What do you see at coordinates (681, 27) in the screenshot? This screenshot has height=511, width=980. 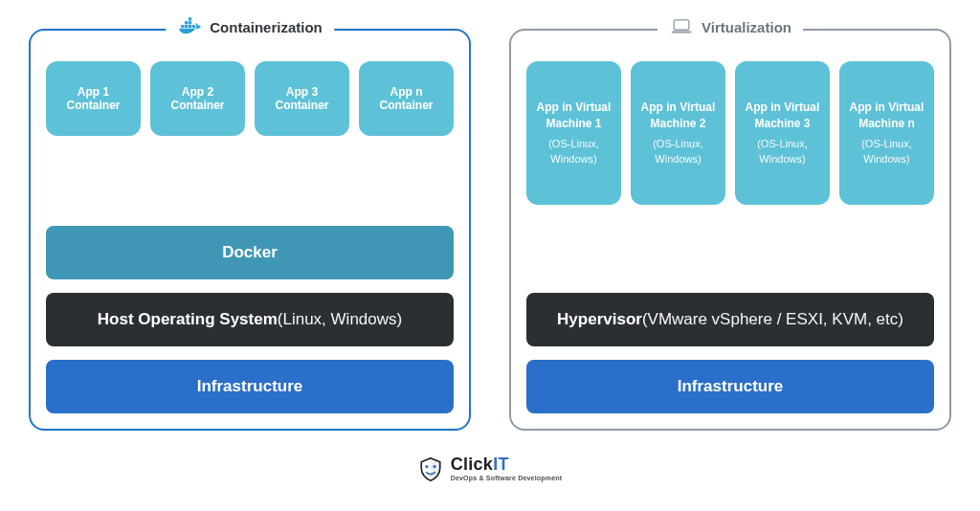 I see `laptop-icon` at bounding box center [681, 27].